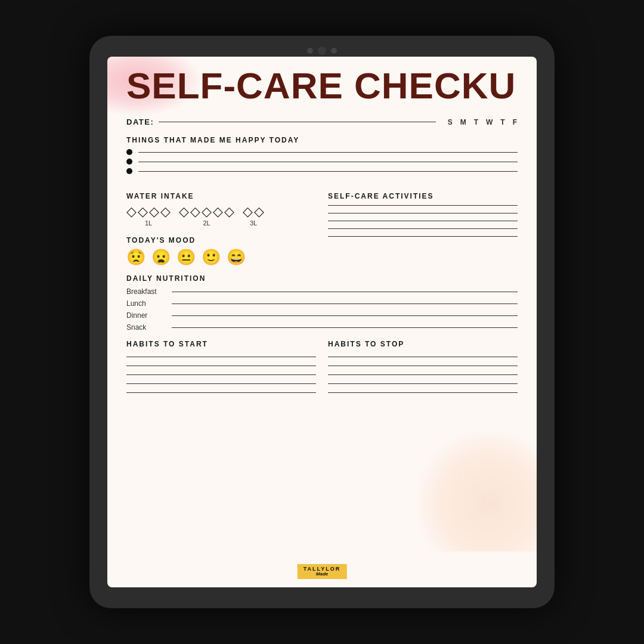 Image resolution: width=644 pixels, height=644 pixels. What do you see at coordinates (423, 344) in the screenshot?
I see `habits-stop-title: HABITS TO STOP` at bounding box center [423, 344].